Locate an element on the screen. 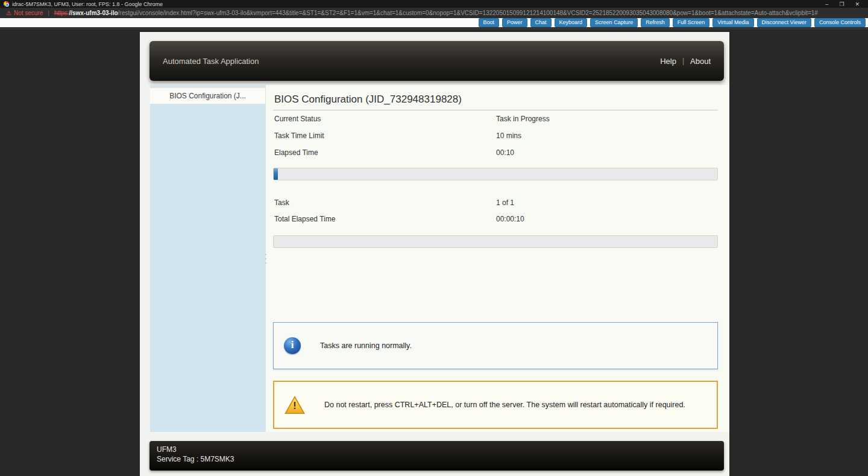 This screenshot has height=476, width=868. minimize-icon: – is located at coordinates (827, 4).